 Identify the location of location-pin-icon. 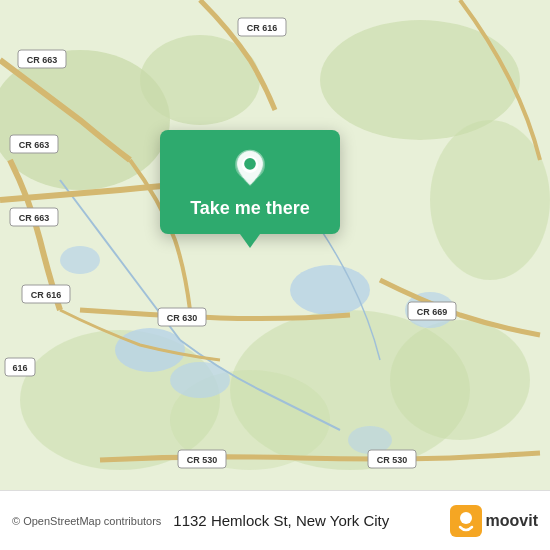
(250, 168).